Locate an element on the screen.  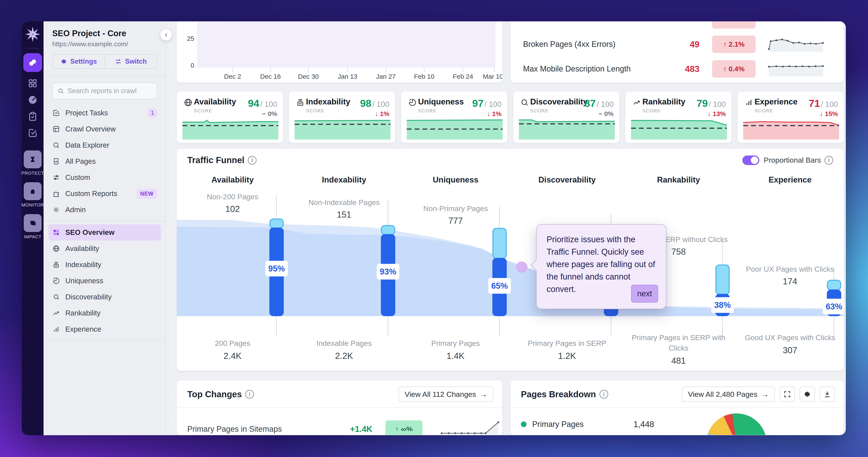
menu-label: Custom is located at coordinates (78, 177).